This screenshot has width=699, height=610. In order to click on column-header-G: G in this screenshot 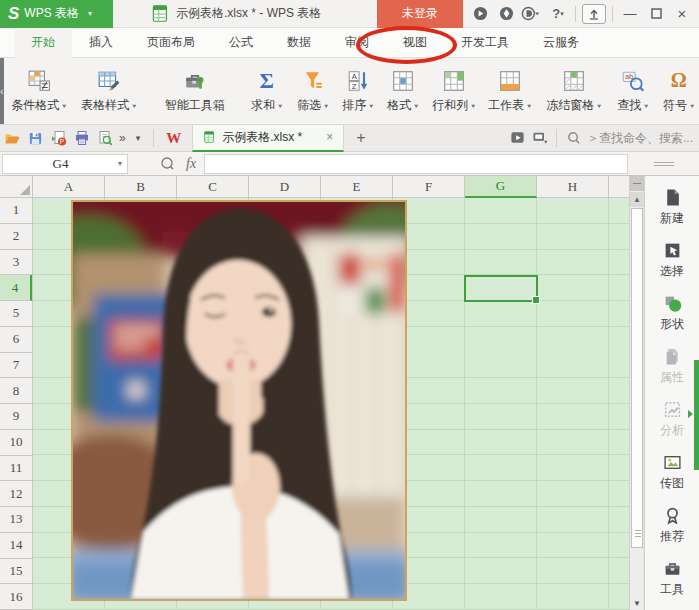, I will do `click(501, 187)`.